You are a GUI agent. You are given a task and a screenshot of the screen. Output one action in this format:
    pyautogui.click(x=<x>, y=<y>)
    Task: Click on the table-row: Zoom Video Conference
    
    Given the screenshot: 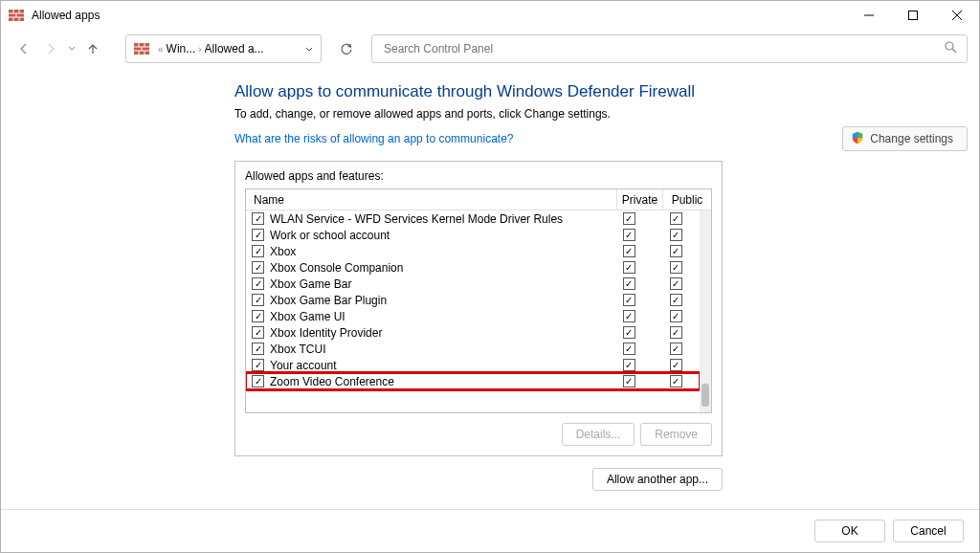 What is the action you would take?
    pyautogui.click(x=473, y=381)
    